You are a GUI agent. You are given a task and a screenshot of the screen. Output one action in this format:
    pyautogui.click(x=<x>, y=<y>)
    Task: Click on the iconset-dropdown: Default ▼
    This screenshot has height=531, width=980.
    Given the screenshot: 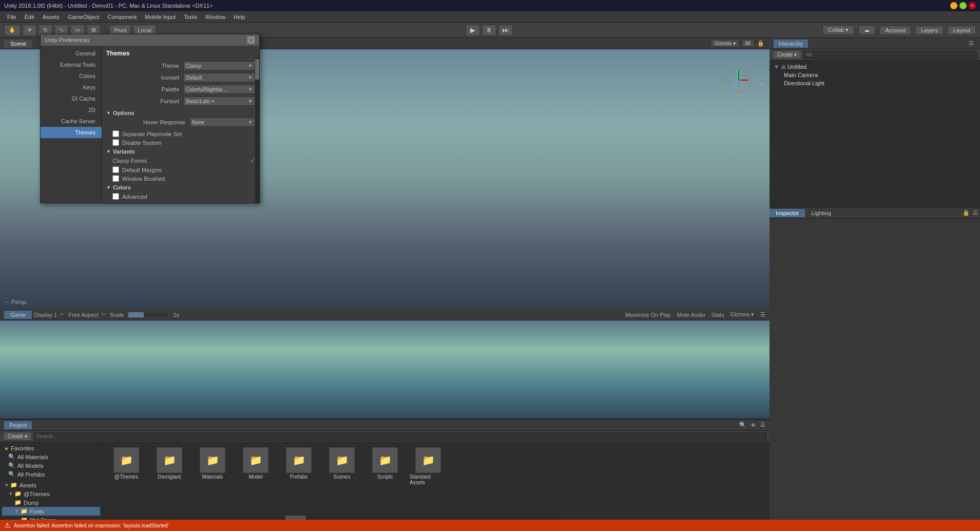 What is the action you would take?
    pyautogui.click(x=219, y=78)
    